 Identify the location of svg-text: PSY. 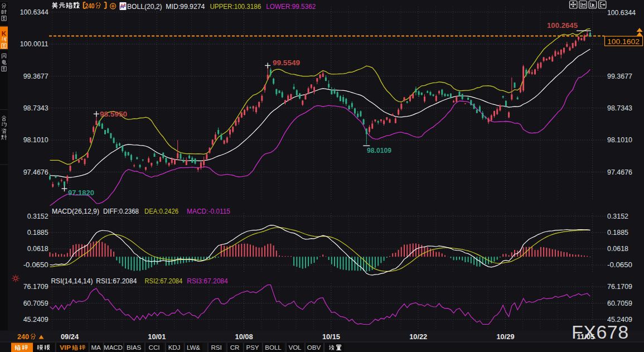
(252, 348).